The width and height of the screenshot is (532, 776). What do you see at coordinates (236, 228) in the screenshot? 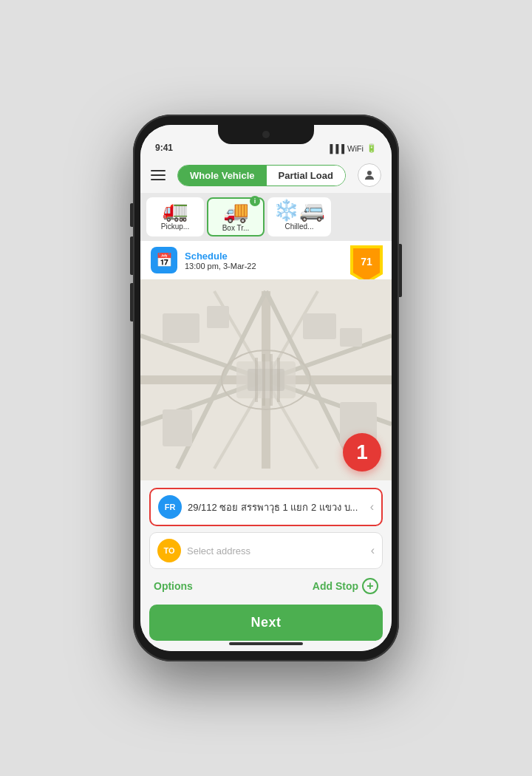
I see `box-truck-label: Box Tr...` at bounding box center [236, 228].